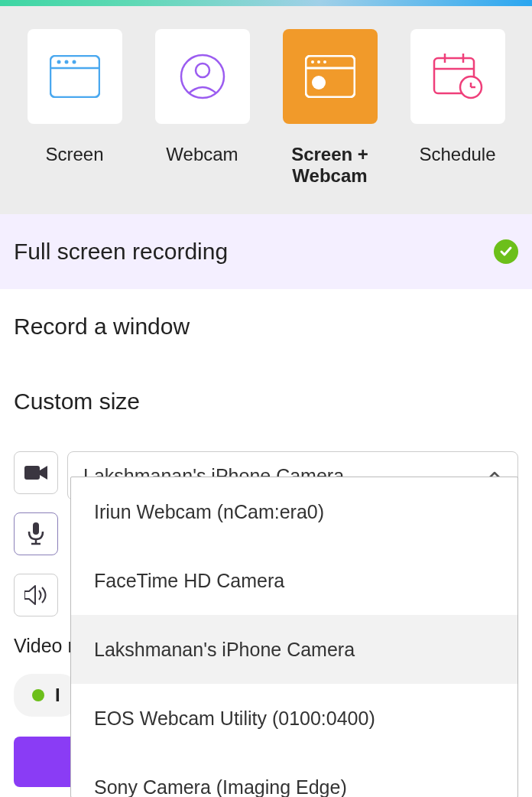 The height and width of the screenshot is (797, 532). Describe the element at coordinates (58, 695) in the screenshot. I see `internal-pill-label: I` at that location.